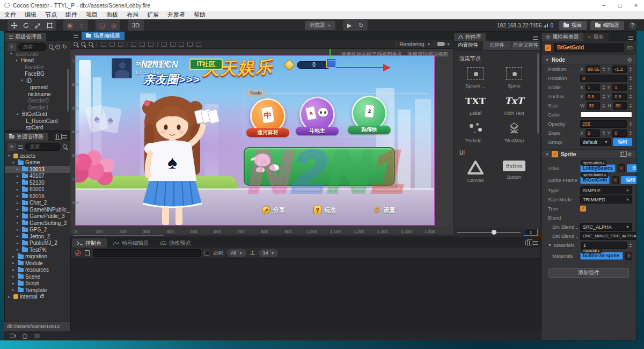 This screenshot has height=349, width=644. I want to click on open-project-button: 项目, so click(573, 26).